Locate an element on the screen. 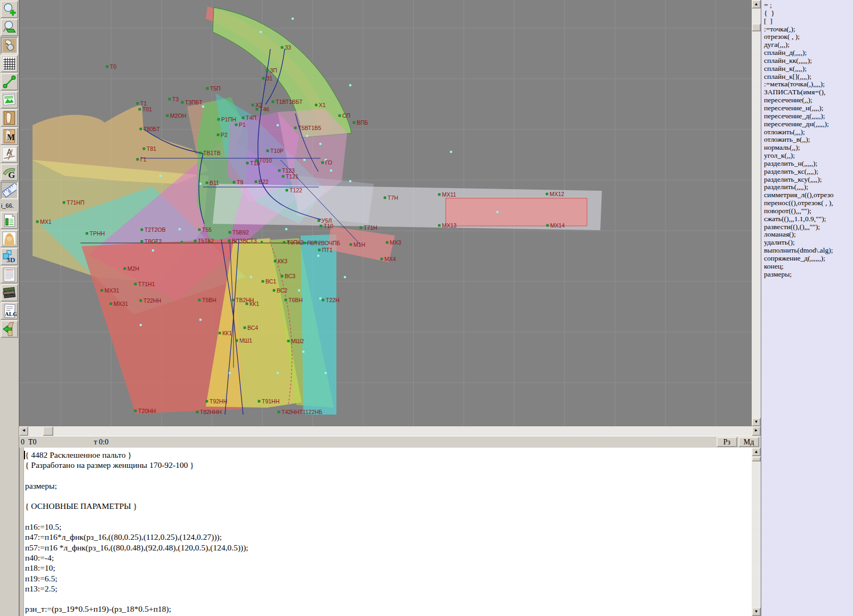 The height and width of the screenshot is (616, 853). command-item: отложить(,,,); is located at coordinates (808, 132).